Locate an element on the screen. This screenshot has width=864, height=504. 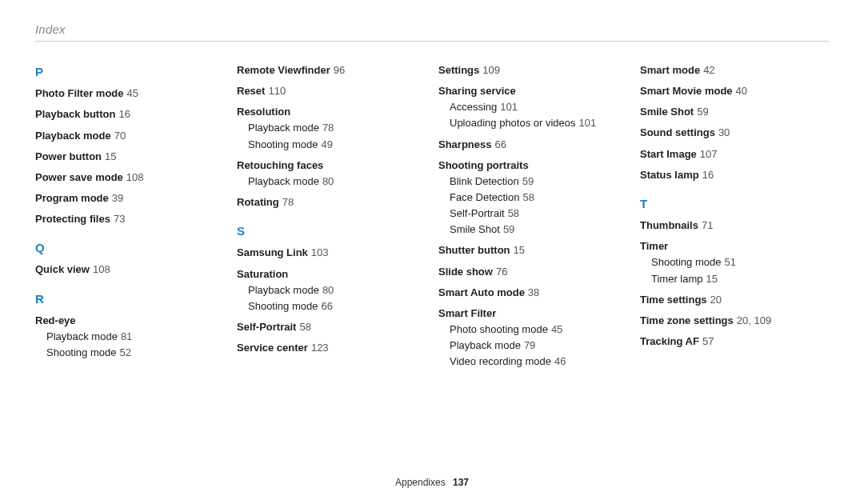
index-entry-title: Service center is located at coordinates (272, 347).